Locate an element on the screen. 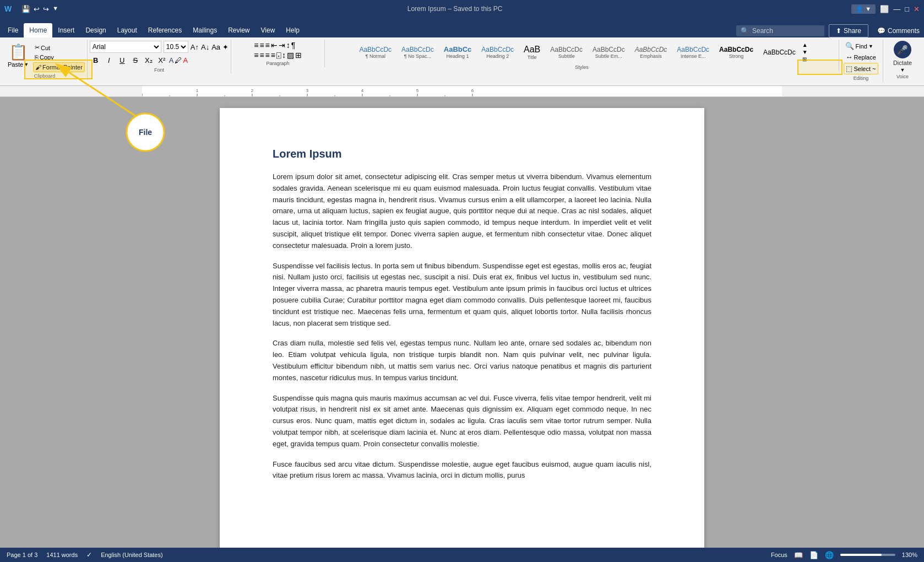 This screenshot has width=924, height=562. highlight-color-icon: 🖊 is located at coordinates (178, 61).